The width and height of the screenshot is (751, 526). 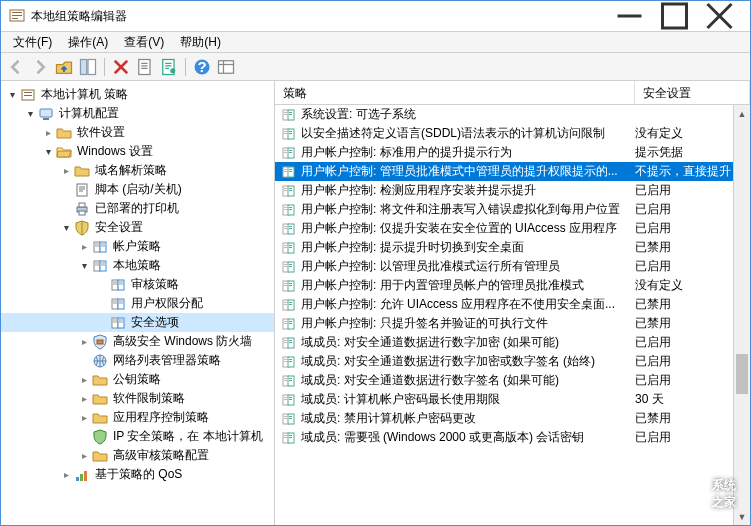 What do you see at coordinates (138, 360) in the screenshot?
I see `tree-network-list: 网络列表管理器策略` at bounding box center [138, 360].